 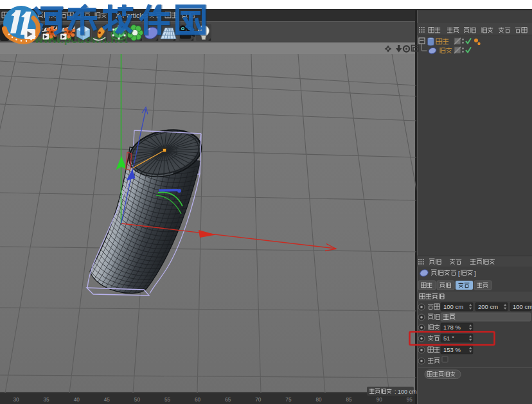 What do you see at coordinates (380, 400) in the screenshot?
I see `svg-text: 90` at bounding box center [380, 400].